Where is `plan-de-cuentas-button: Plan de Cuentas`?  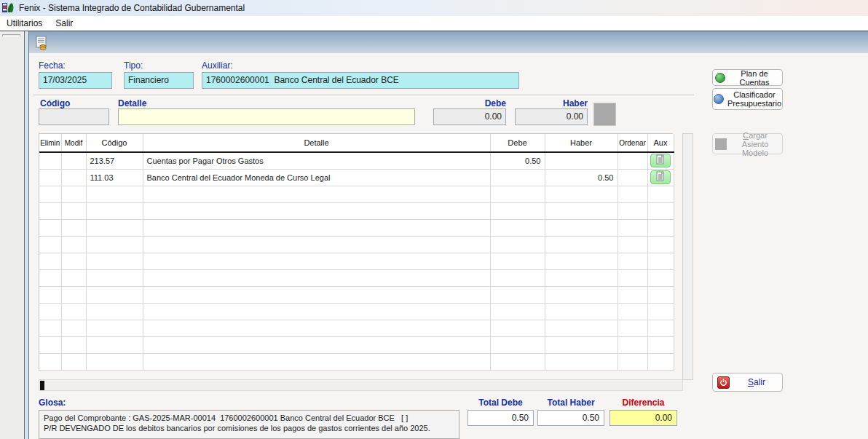 plan-de-cuentas-button: Plan de Cuentas is located at coordinates (747, 77).